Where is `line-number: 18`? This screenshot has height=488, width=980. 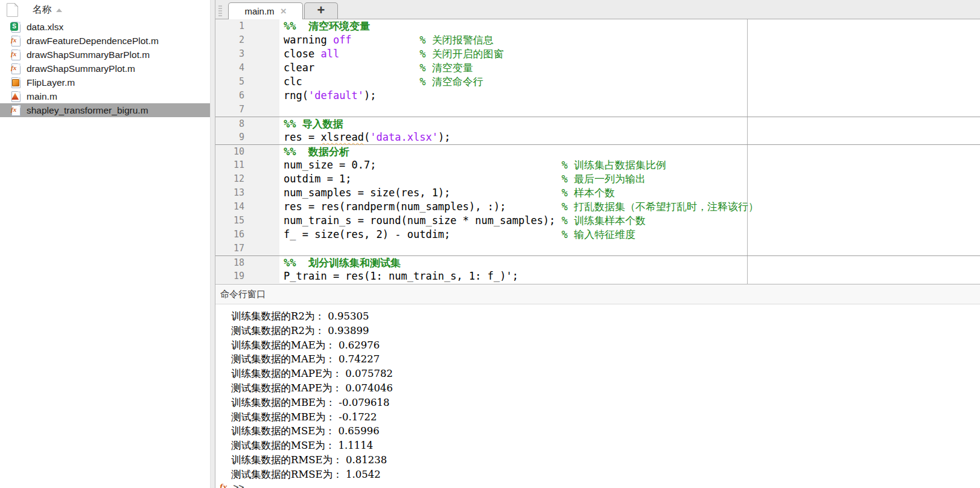 line-number: 18 is located at coordinates (247, 263).